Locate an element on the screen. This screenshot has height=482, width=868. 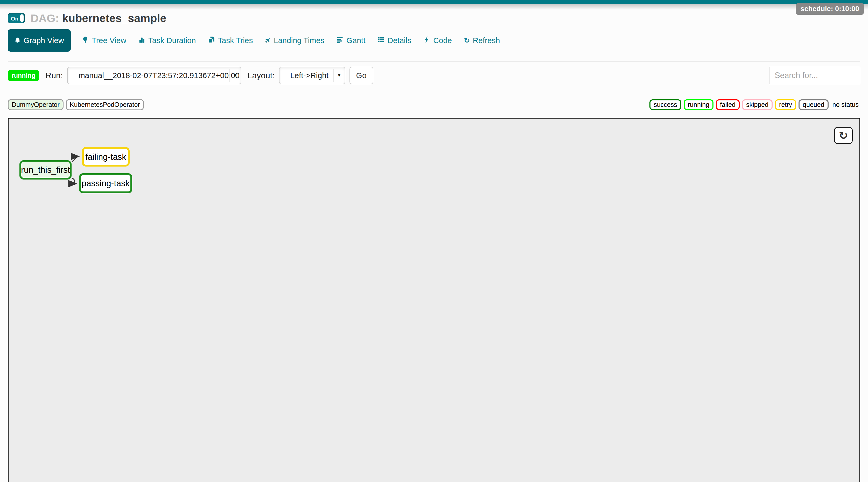
tab-label: Task Duration is located at coordinates (172, 40).